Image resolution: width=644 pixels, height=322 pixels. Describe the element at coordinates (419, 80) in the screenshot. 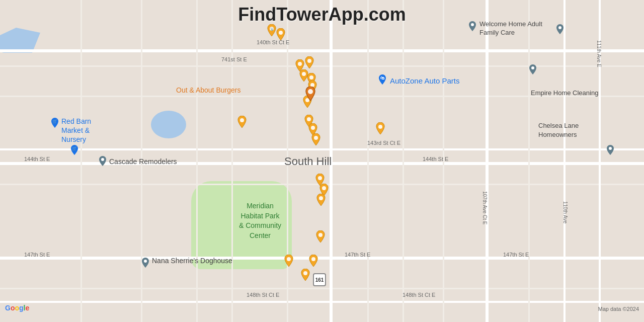

I see `place-autozone: 🛍 AutoZone Auto Parts` at that location.